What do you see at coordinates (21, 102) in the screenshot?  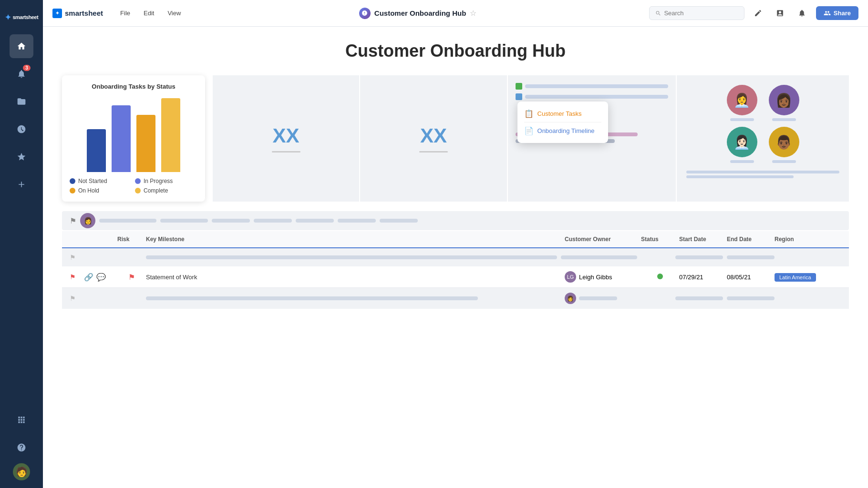 I see `sidebar-item-folders` at bounding box center [21, 102].